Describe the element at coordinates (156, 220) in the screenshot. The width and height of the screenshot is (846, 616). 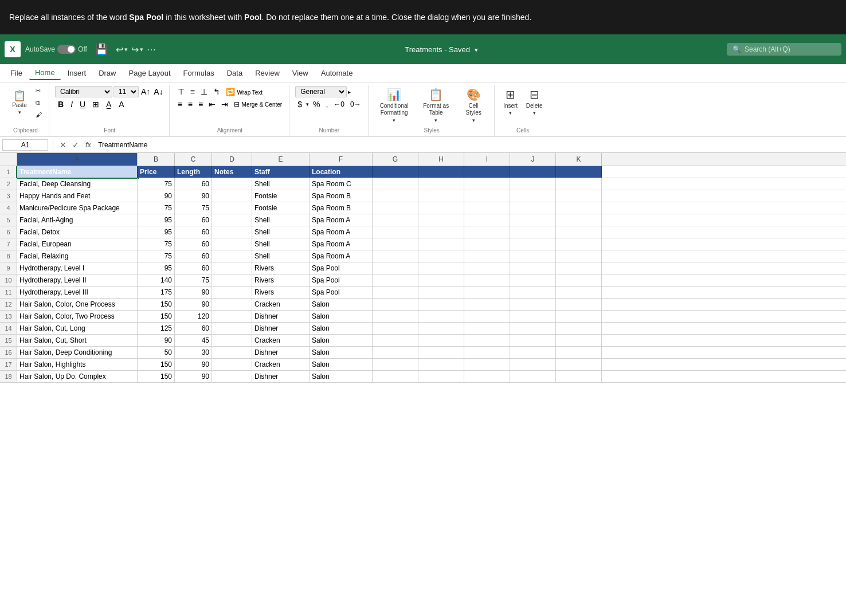
I see `cell-b5: 95` at that location.